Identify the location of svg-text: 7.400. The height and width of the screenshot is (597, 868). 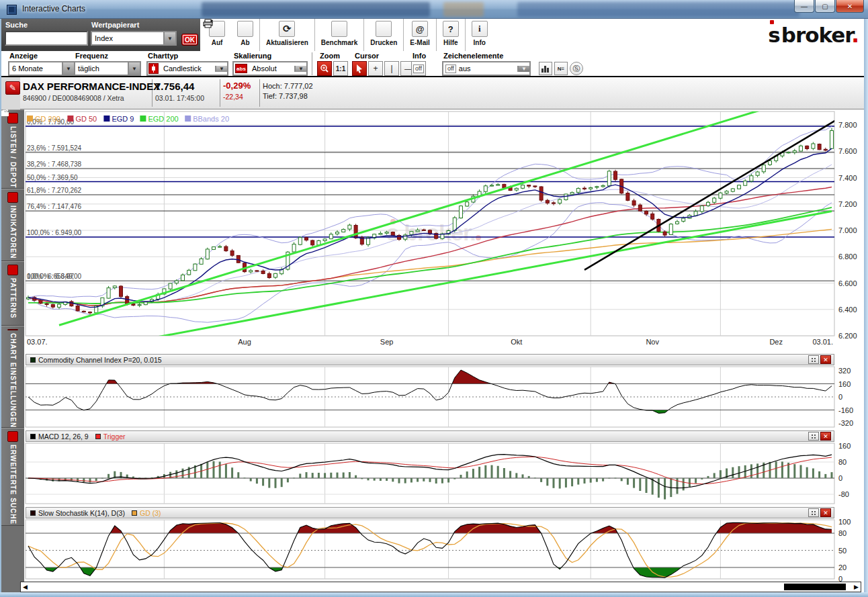
(848, 178).